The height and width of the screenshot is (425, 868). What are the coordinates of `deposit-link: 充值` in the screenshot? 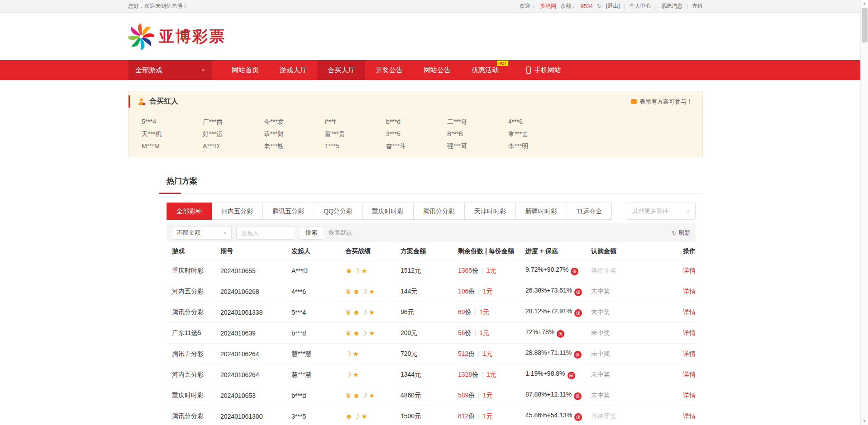 It's located at (697, 6).